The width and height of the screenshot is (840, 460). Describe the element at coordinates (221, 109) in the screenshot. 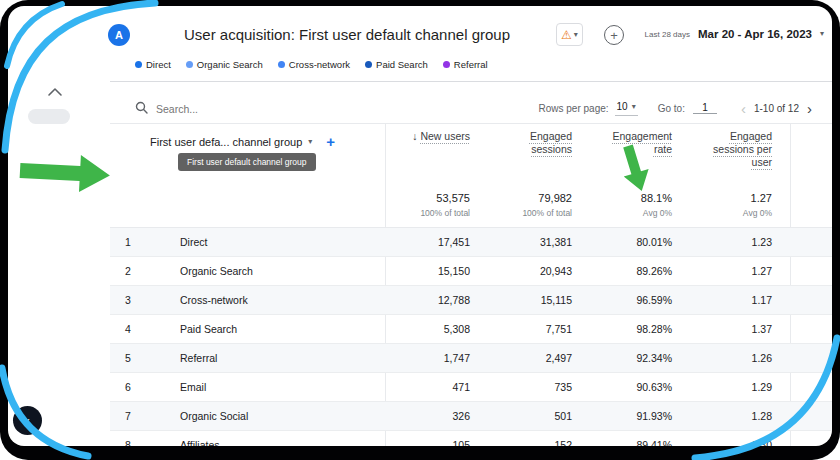

I see `search-input` at that location.